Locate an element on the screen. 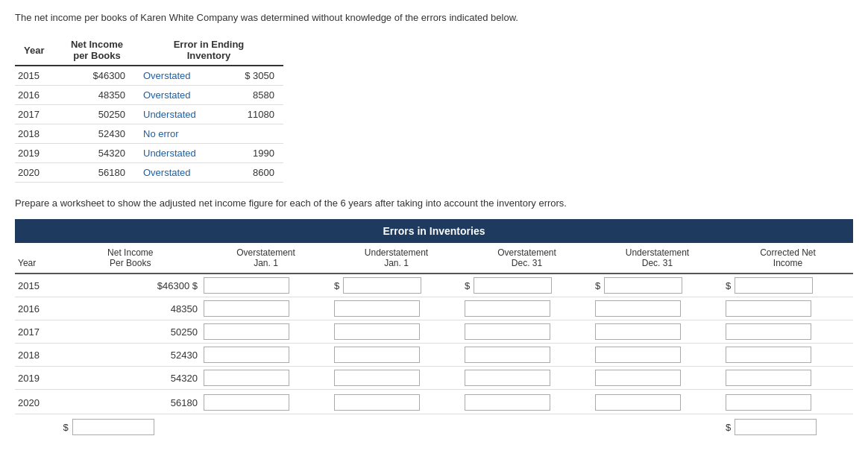  upper-error-type-cell: No error is located at coordinates (179, 134).